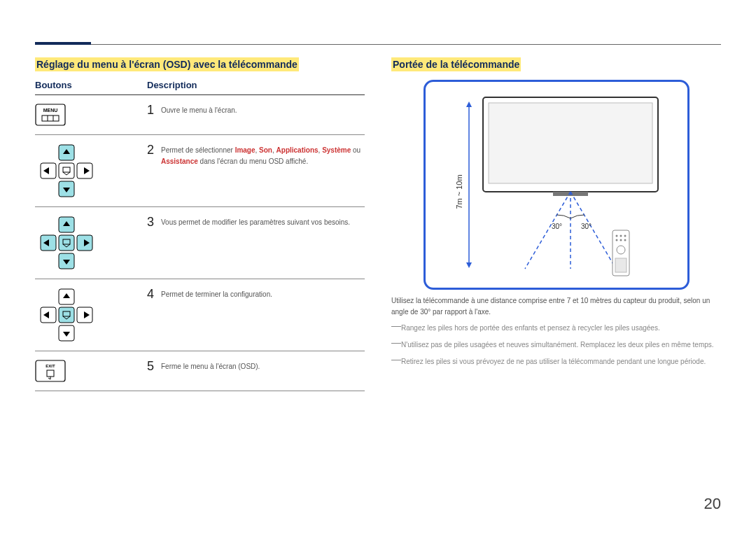 This screenshot has height=534, width=756. What do you see at coordinates (50, 366) in the screenshot?
I see `svg-text: EXIT` at bounding box center [50, 366].